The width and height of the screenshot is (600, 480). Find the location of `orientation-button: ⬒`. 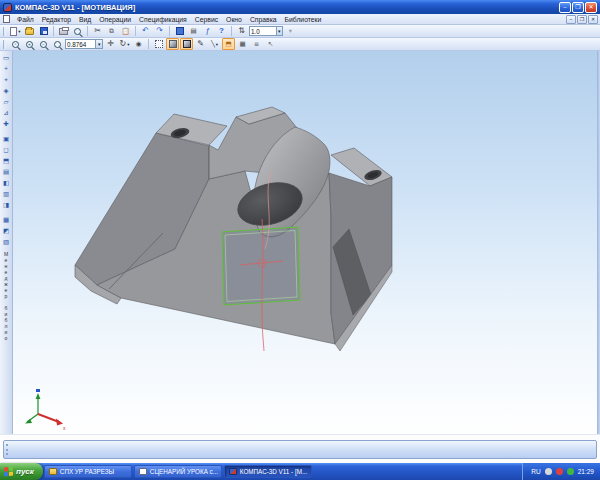

orientation-button: ⬒ is located at coordinates (228, 44).